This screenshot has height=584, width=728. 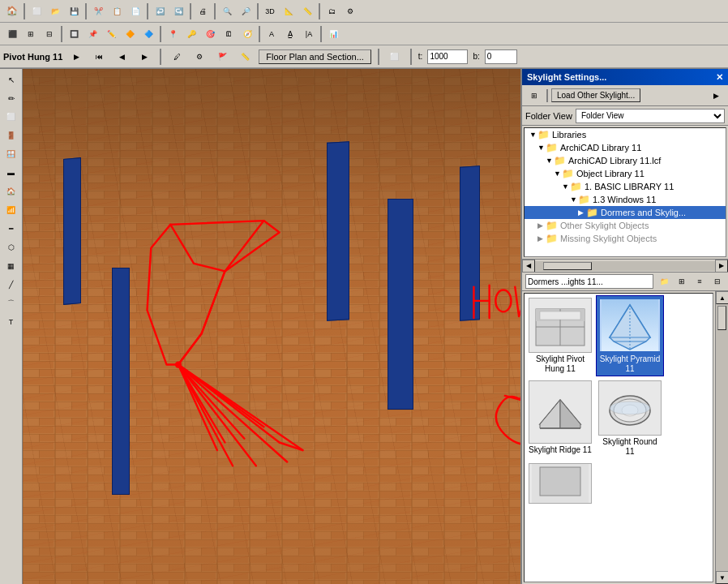 I want to click on path-input: Dormers ...ights 11..., so click(x=589, y=281).